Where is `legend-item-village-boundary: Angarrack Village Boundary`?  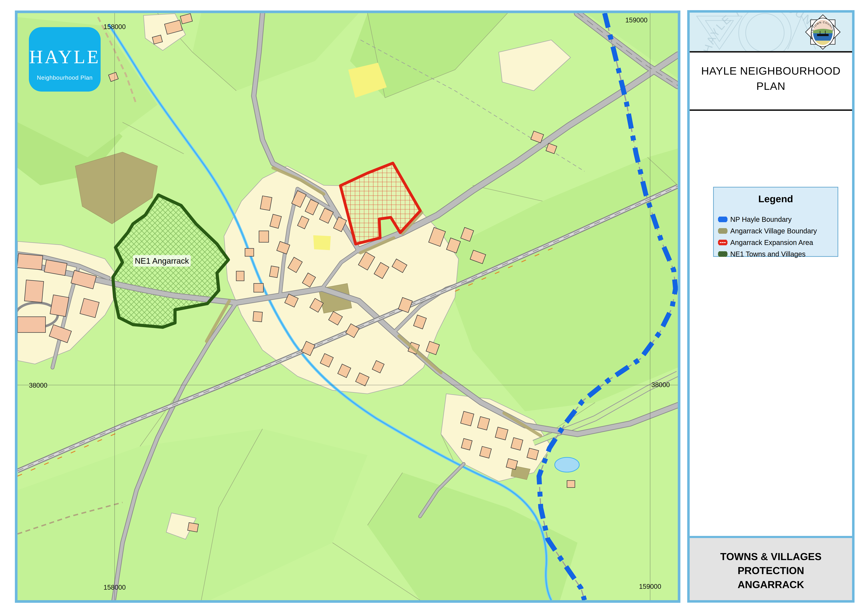
legend-item-village-boundary: Angarrack Village Boundary is located at coordinates (778, 231).